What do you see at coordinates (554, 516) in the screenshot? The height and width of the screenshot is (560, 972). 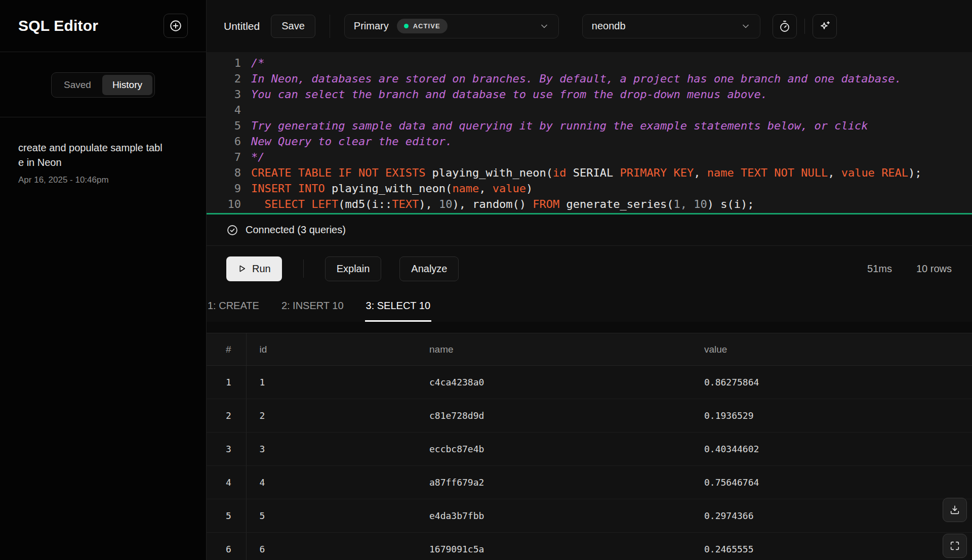 I see `table-cell: e4da3b7fbb` at bounding box center [554, 516].